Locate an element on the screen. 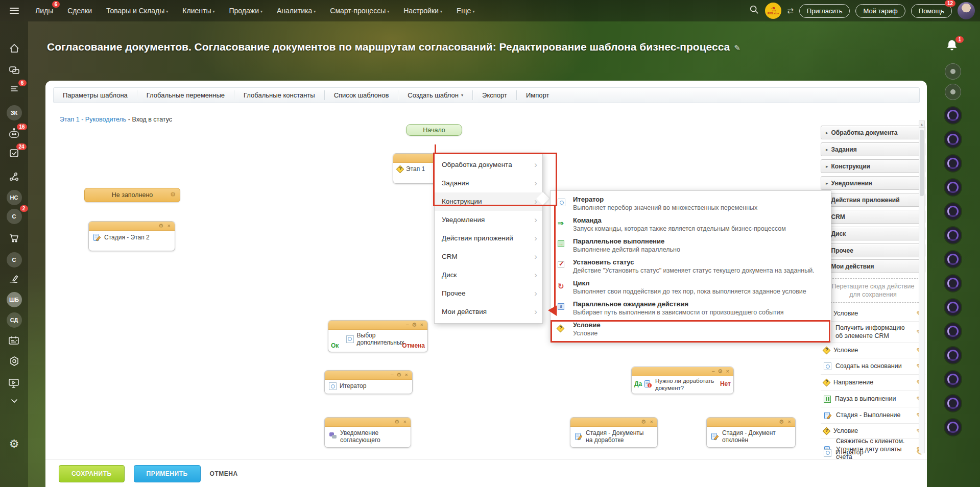  home-icon is located at coordinates (14, 48).